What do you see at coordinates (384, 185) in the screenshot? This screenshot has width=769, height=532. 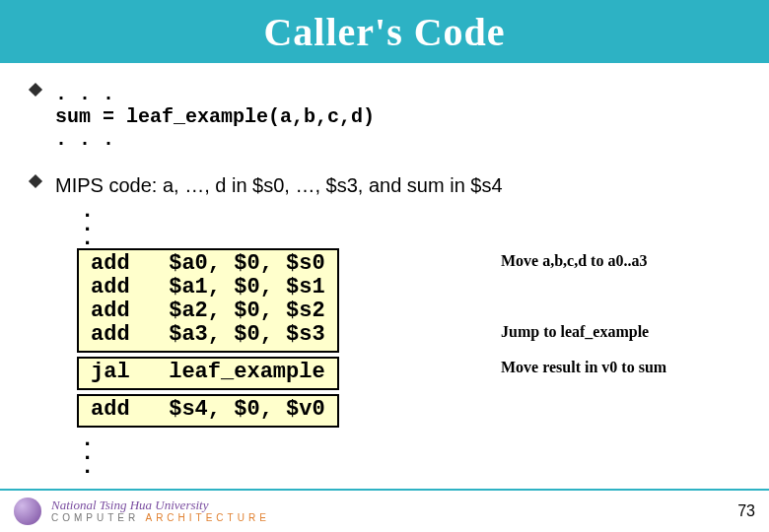 I see `bullet-2: MIPS code: a, …, d in $s0, …, $s3, and s…` at bounding box center [384, 185].